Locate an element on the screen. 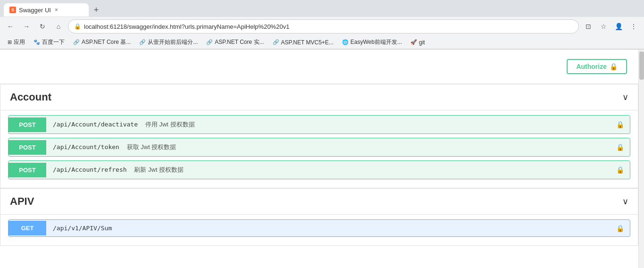 The image size is (644, 268). api-path-apiv-0: /api/v1/APIV/Sum is located at coordinates (331, 228).